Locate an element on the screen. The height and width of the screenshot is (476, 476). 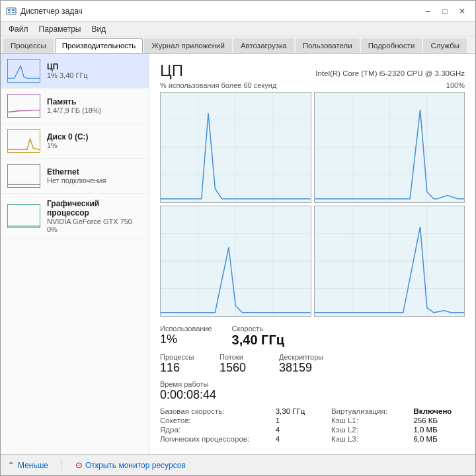
sockets-key: Сокетов: is located at coordinates (212, 420).